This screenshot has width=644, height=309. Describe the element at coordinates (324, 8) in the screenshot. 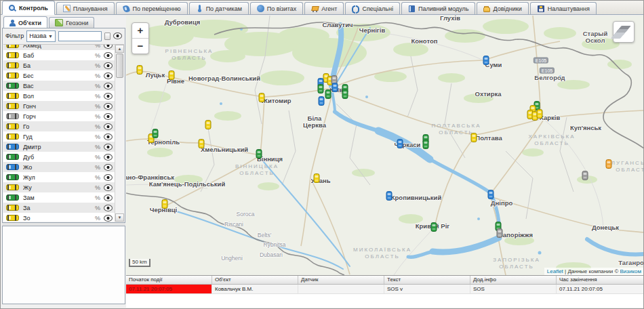

I see `toolbar-tab: Агент` at that location.